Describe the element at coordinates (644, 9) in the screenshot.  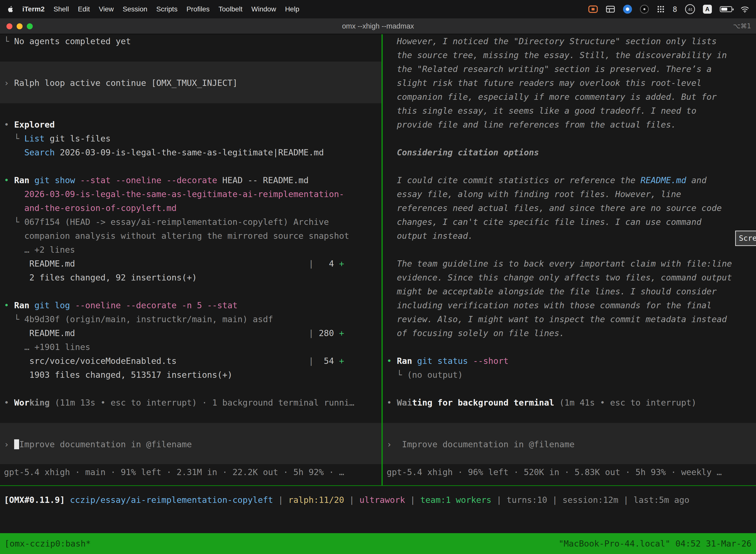
I see `dark-app-icon` at that location.